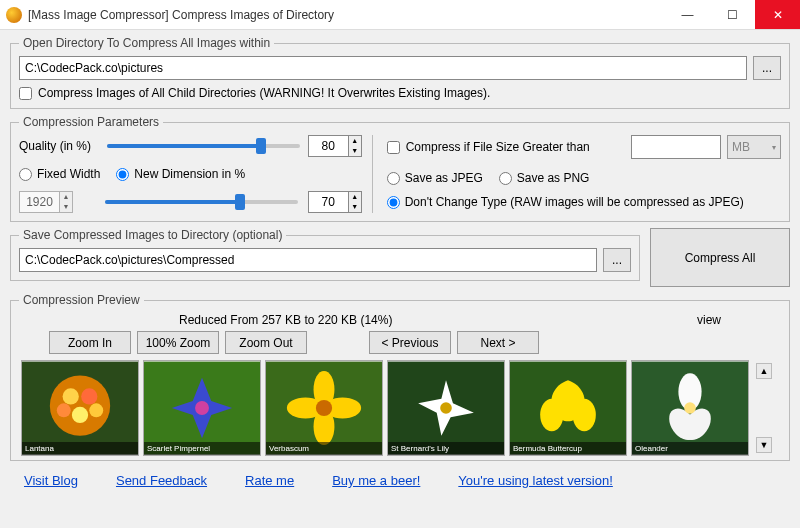  Describe the element at coordinates (264, 93) in the screenshot. I see `child-directories-label: Compress Images of All Child Directories…` at that location.